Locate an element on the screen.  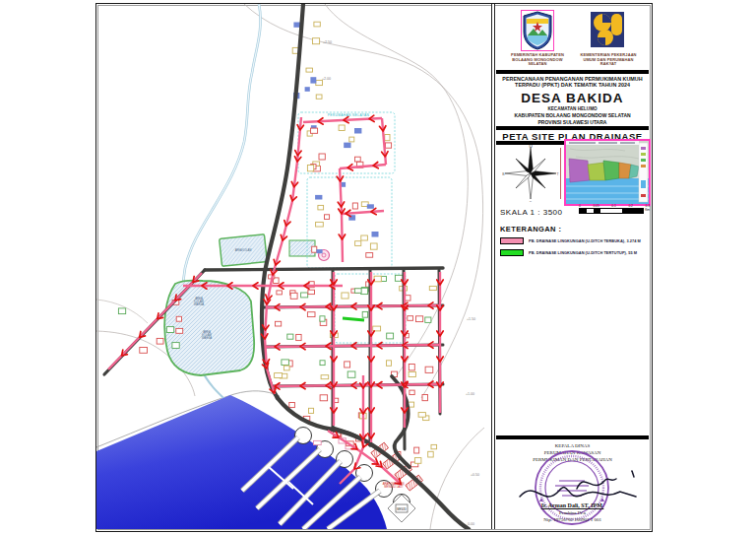
village-name: DESA BAKIDA is located at coordinates (573, 99).